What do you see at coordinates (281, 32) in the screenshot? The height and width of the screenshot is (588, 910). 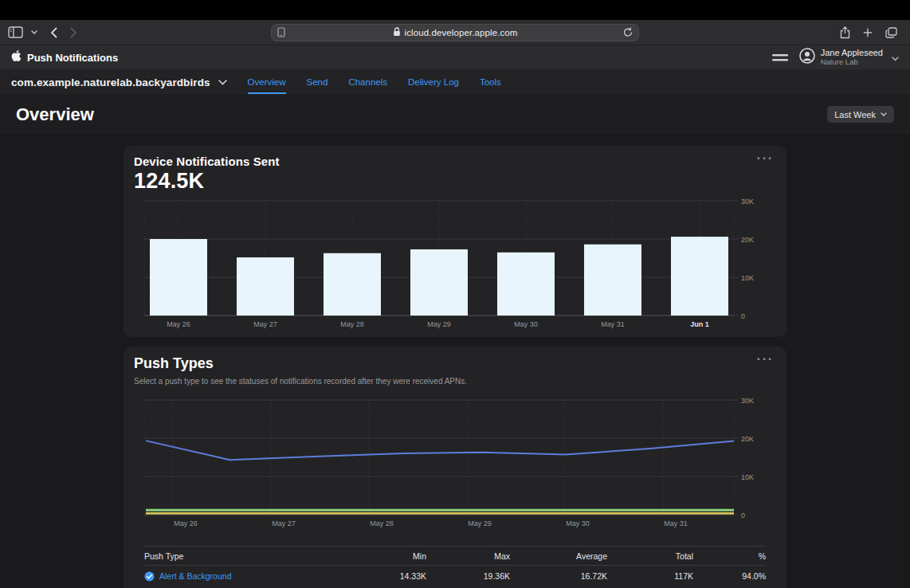 I see `website-settings-icon` at bounding box center [281, 32].